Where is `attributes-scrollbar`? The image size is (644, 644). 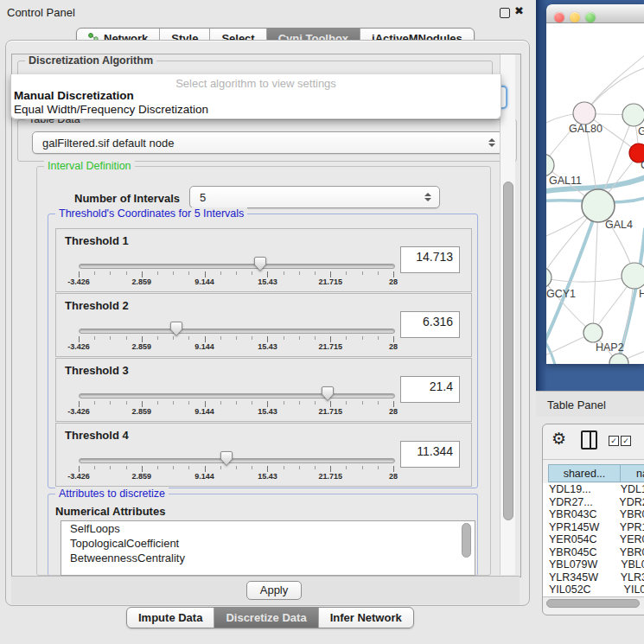 attributes-scrollbar is located at coordinates (467, 540).